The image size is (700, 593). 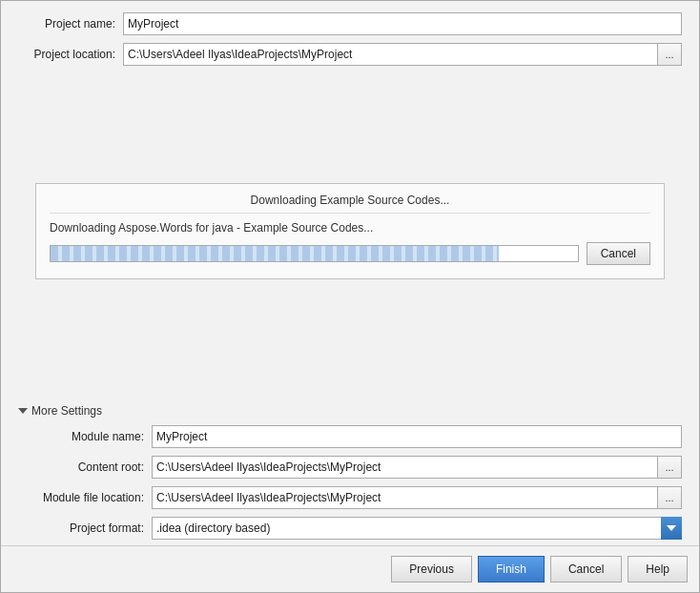 What do you see at coordinates (350, 24) in the screenshot?
I see `project-name-row: Project name:` at bounding box center [350, 24].